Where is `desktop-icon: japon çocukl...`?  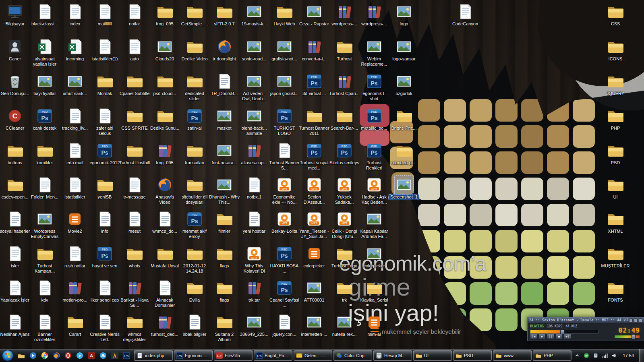
desktop-icon: japon çocukl... is located at coordinates (284, 89).